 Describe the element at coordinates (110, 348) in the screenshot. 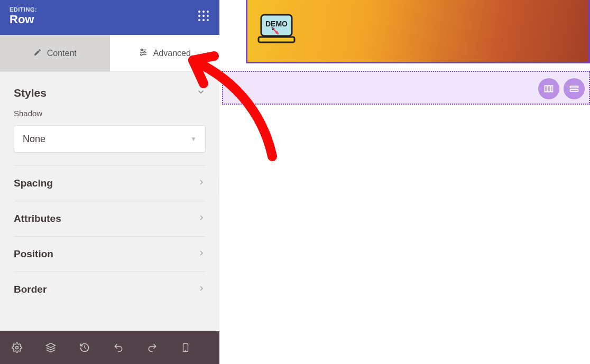

I see `bottom-toolbar` at that location.